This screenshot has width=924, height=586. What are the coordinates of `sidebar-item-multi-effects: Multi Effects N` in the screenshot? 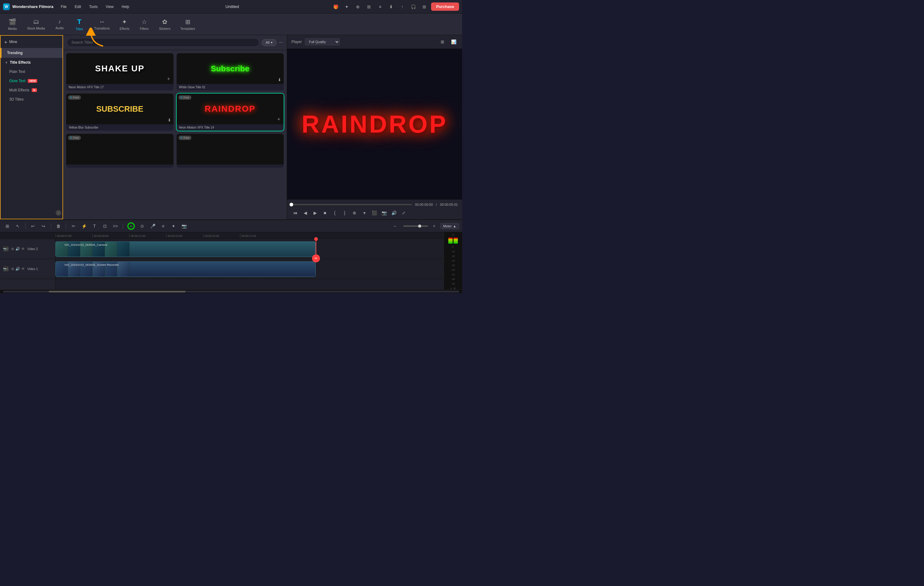 It's located at (31, 90).